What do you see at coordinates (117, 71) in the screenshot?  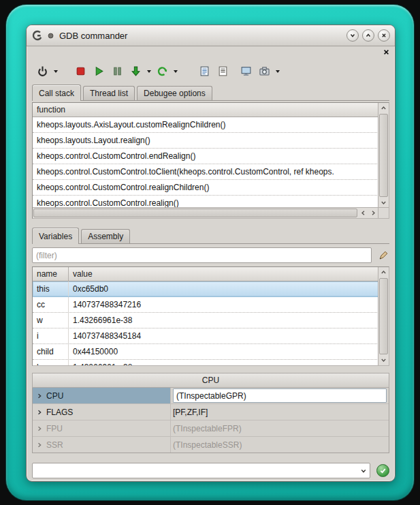 I see `pause-button` at bounding box center [117, 71].